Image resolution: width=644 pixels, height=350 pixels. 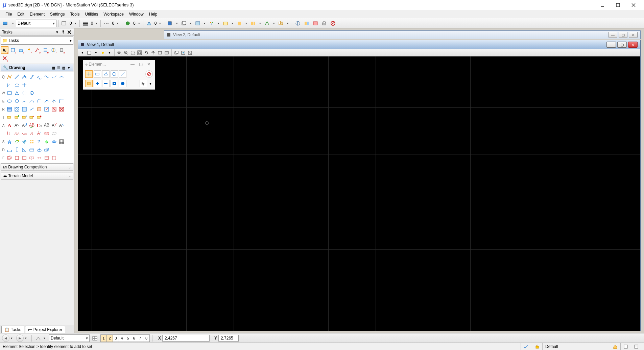 I want to click on close-button, so click(x=634, y=5).